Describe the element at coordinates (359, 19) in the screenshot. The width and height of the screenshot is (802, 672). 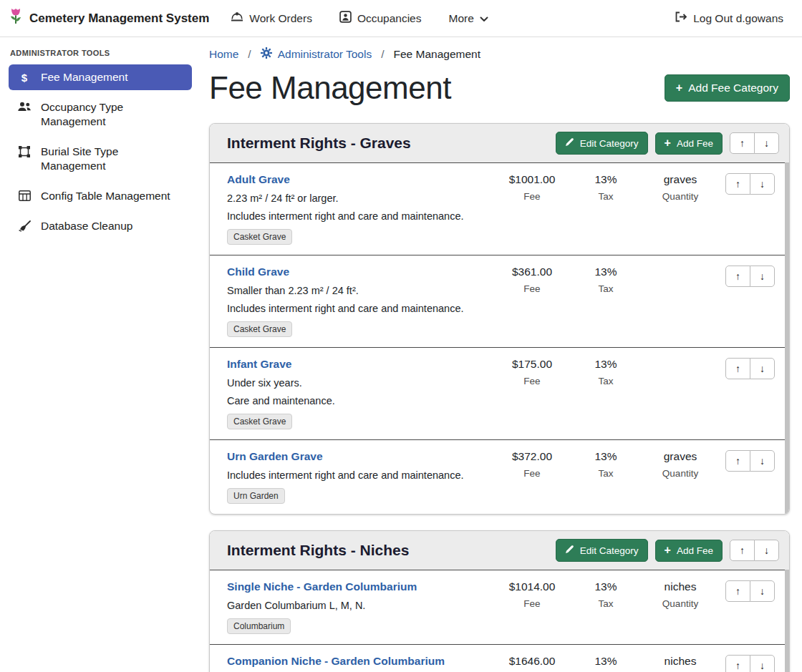
I see `primary-nav: Work Orders Occupancies More` at that location.